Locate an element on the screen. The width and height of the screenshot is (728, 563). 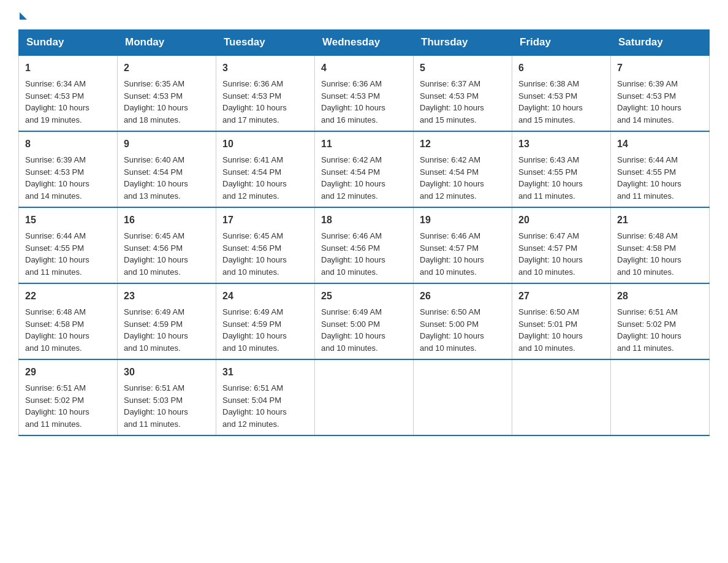
day-number: 17 is located at coordinates (265, 220).